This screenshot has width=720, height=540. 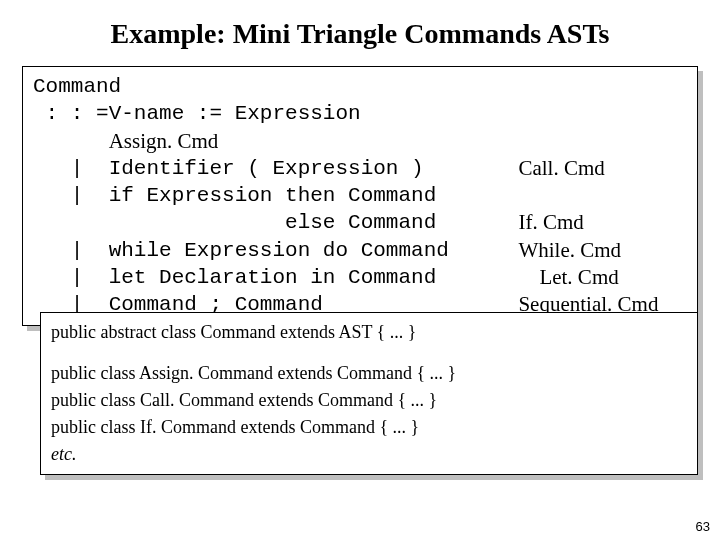 What do you see at coordinates (360, 250) in the screenshot?
I see `grammar-row: | while Expression do Command While. Cmd` at bounding box center [360, 250].